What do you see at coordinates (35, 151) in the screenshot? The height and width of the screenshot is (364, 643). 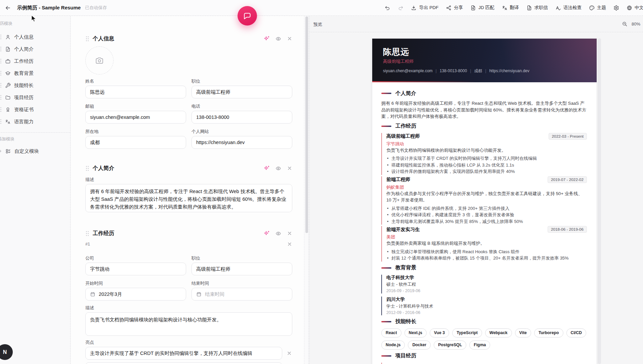 I see `sidebar-item-custom-module: 自定义模块` at bounding box center [35, 151].